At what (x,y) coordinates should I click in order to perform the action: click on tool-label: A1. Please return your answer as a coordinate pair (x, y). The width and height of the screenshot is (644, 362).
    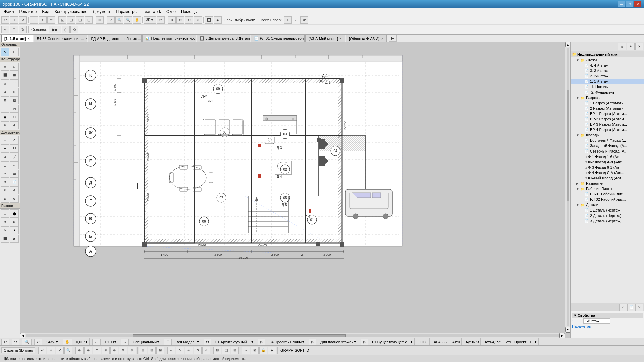
    Looking at the image, I should click on (14, 148).